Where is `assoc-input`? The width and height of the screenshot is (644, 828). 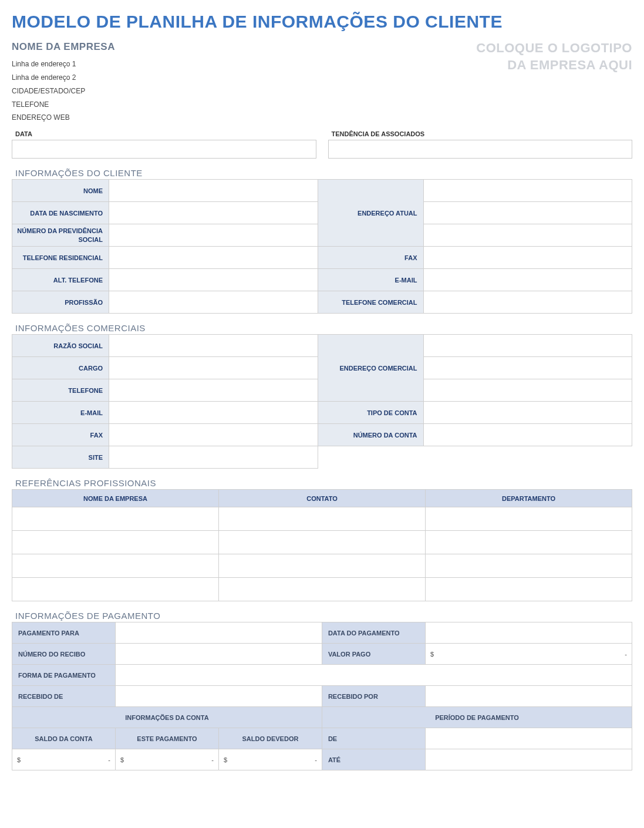
assoc-input is located at coordinates (480, 149).